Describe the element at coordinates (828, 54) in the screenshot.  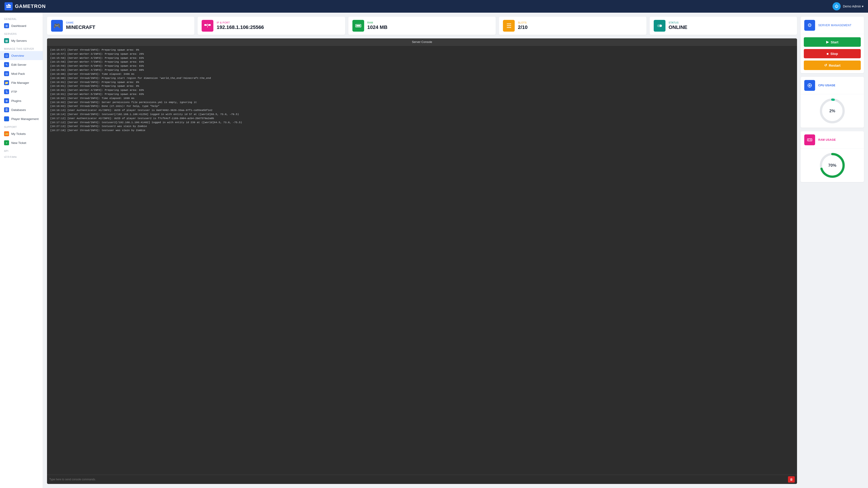
I see `stop-icon: ■` at that location.